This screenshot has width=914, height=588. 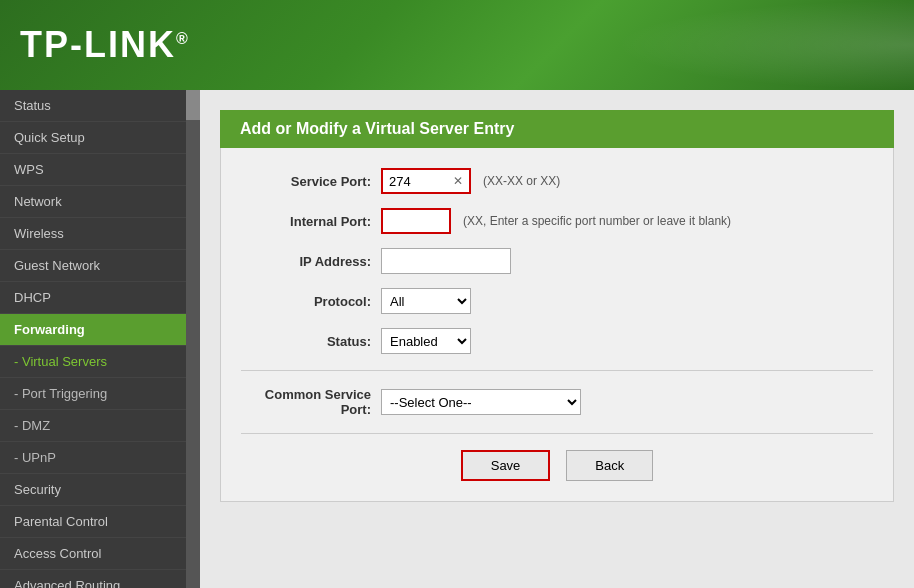 What do you see at coordinates (311, 302) in the screenshot?
I see `protocol-label: Protocol:` at bounding box center [311, 302].